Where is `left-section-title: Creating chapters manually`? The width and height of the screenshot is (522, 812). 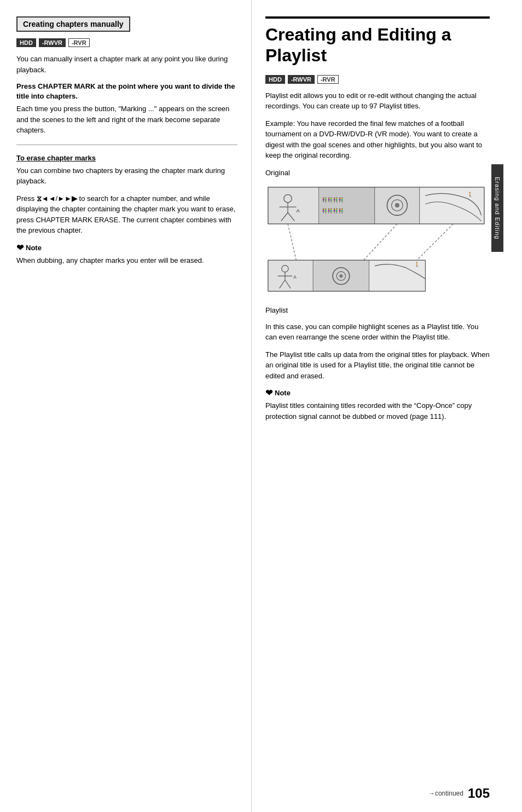
left-section-title: Creating chapters manually is located at coordinates (73, 24).